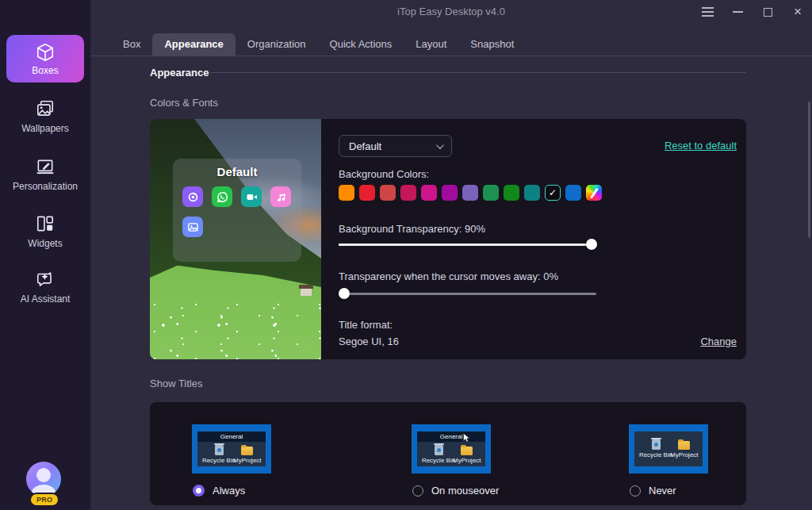  I want to click on tab-box: Box, so click(132, 44).